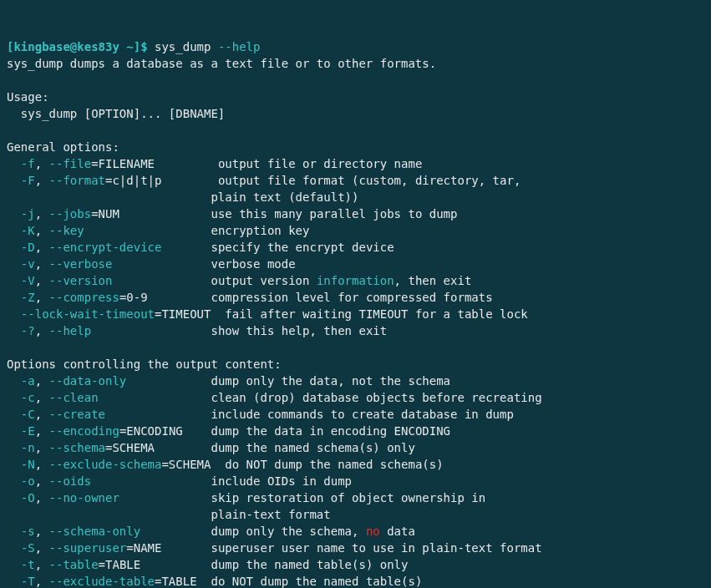 This screenshot has height=588, width=711. What do you see at coordinates (144, 364) in the screenshot?
I see `output-content-header: Options controlling the output content:` at bounding box center [144, 364].